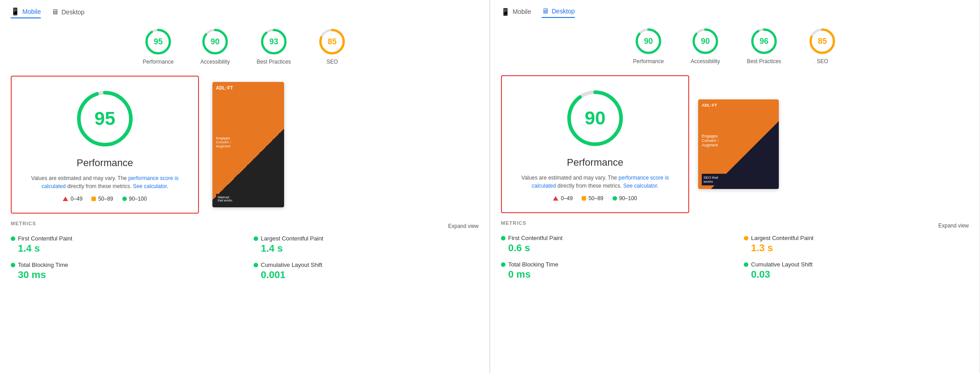 The width and height of the screenshot is (980, 373). What do you see at coordinates (658, 186) in the screenshot?
I see `right-perf-desc-end: .` at bounding box center [658, 186].